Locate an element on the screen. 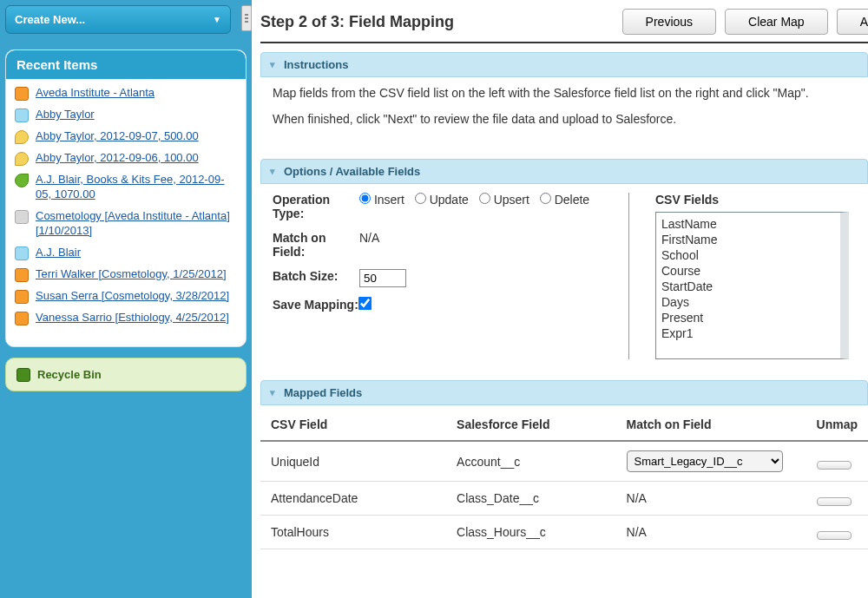 Image resolution: width=868 pixels, height=598 pixels. options-divider is located at coordinates (628, 276).